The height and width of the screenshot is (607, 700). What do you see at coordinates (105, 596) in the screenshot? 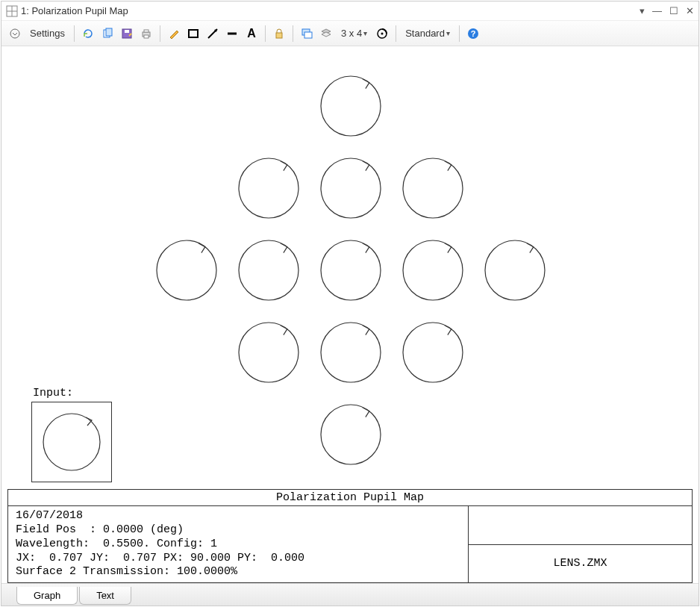
I see `tab-text: Text` at bounding box center [105, 596].